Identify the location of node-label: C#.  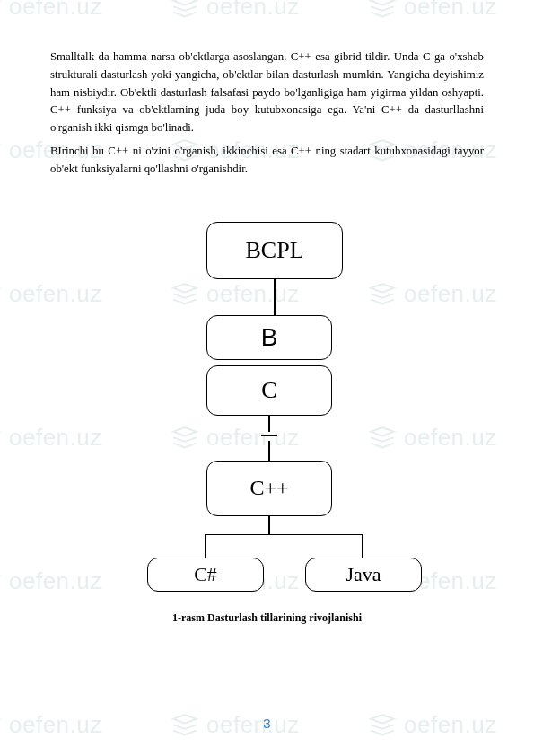
(206, 575).